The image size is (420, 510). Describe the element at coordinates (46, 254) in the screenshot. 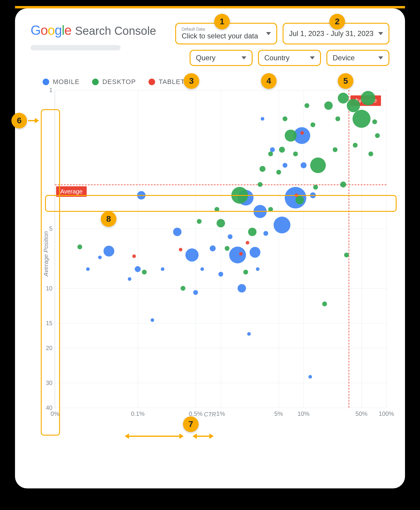

I see `y-axis-label: Average Position` at that location.